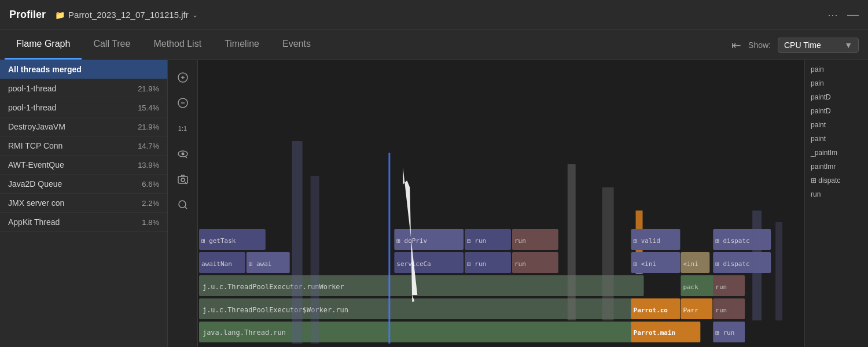  Describe the element at coordinates (126, 15) in the screenshot. I see `titlebar-file: 📁 Parrot_2023_12_07_101215.jfr ⌄` at that location.